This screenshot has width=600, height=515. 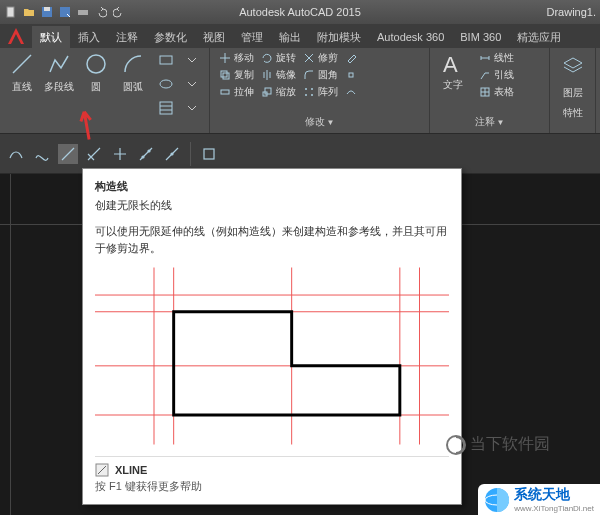 What do you see at coordinates (51, 37) in the screenshot?
I see `tab-default: 默认` at bounding box center [51, 37].